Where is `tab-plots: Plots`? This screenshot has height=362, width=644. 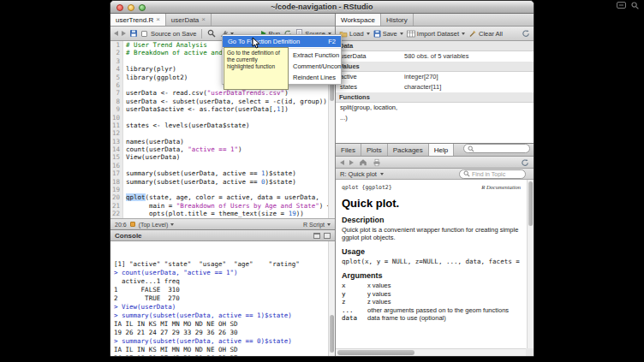
tab-plots: Plots is located at coordinates (375, 150).